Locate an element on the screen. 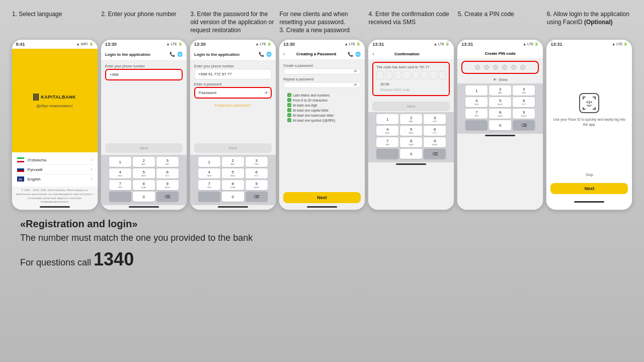  lang-item-ru: Русский › is located at coordinates (55, 170).